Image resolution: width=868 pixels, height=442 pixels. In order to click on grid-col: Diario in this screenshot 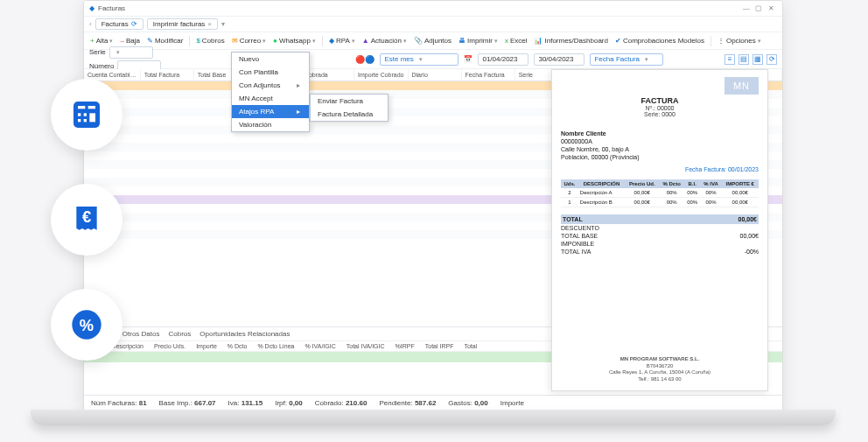, I will do `click(436, 75)`.